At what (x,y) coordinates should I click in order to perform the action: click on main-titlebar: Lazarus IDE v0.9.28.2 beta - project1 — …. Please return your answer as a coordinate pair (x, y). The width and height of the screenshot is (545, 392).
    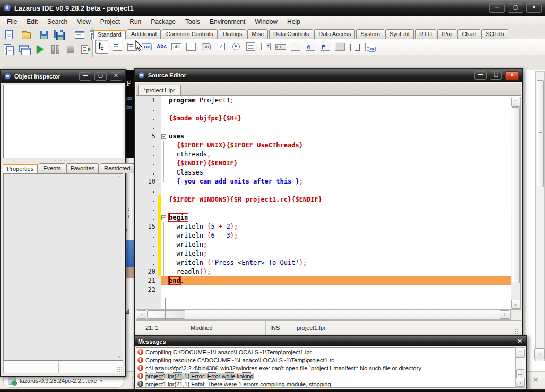
    Looking at the image, I should click on (273, 8).